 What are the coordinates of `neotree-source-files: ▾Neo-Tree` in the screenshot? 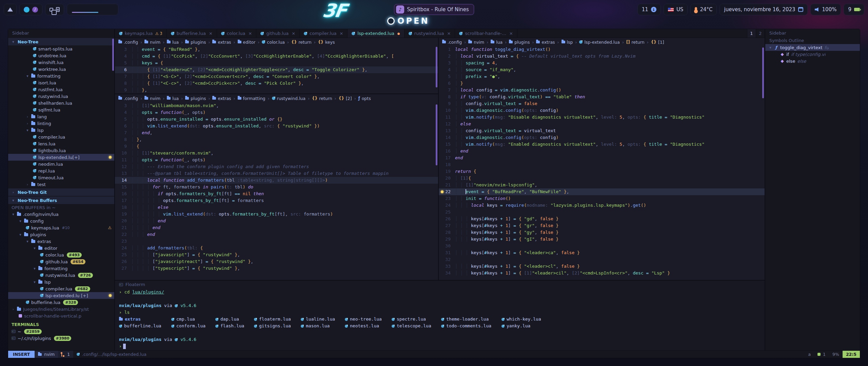 It's located at (61, 42).